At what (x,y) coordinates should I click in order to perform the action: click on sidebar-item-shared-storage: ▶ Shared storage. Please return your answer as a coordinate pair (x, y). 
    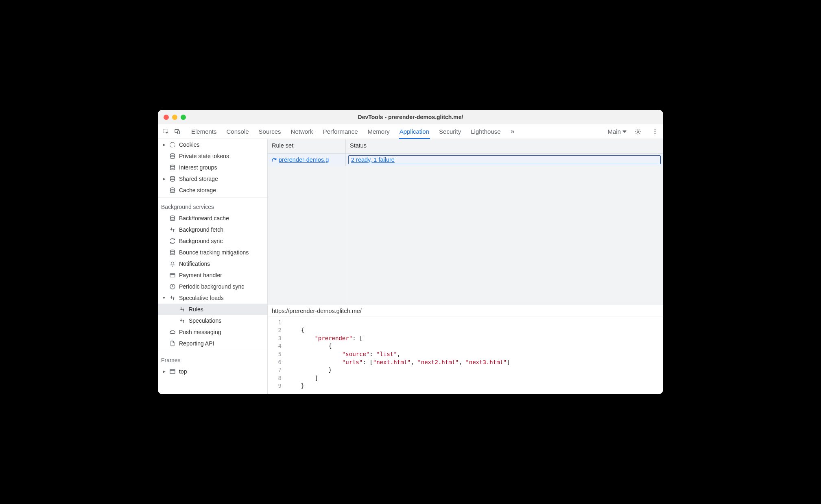
    Looking at the image, I should click on (212, 179).